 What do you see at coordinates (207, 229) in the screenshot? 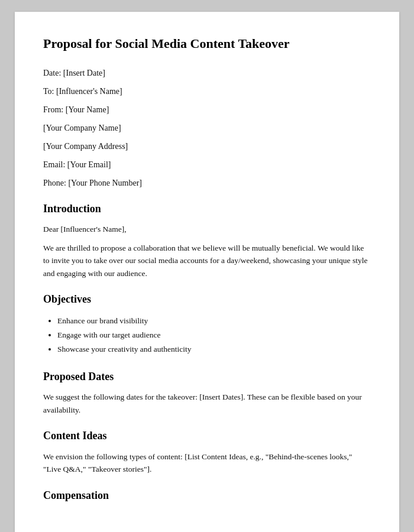
I see `introduction-greeting: Dear [Influencer's Name],` at bounding box center [207, 229].